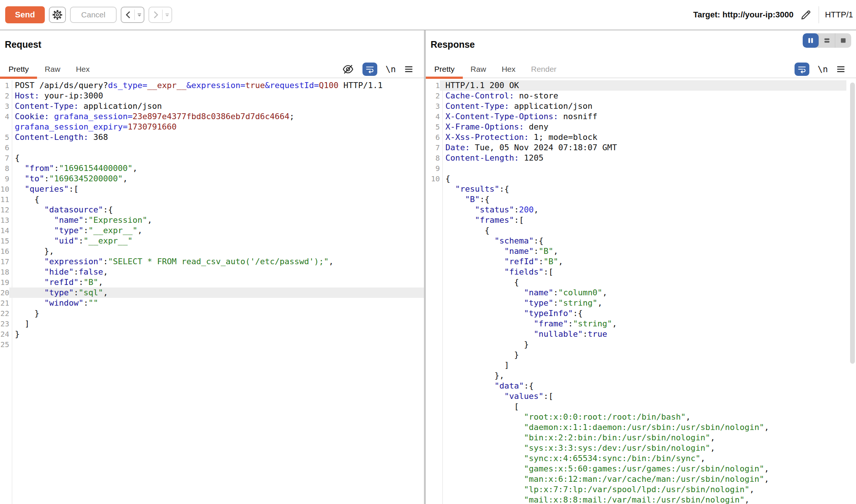 The height and width of the screenshot is (504, 856). What do you see at coordinates (167, 15) in the screenshot?
I see `forward-history-dropdown` at bounding box center [167, 15].